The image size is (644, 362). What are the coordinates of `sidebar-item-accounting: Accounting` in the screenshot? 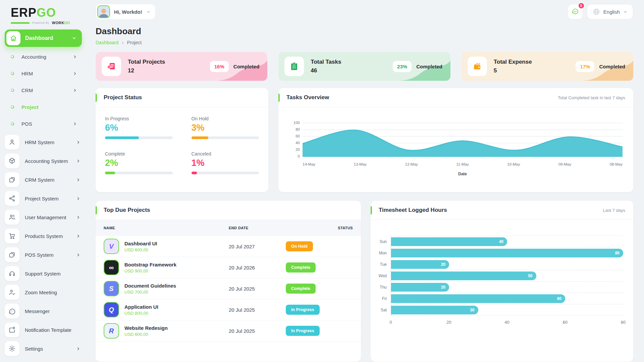 It's located at (43, 57).